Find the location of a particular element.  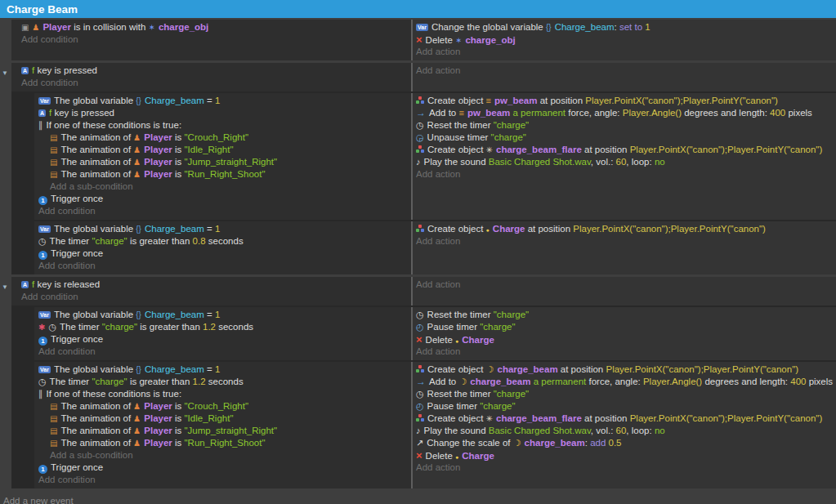

row-text: "Crouch_Right" is located at coordinates (217, 406).